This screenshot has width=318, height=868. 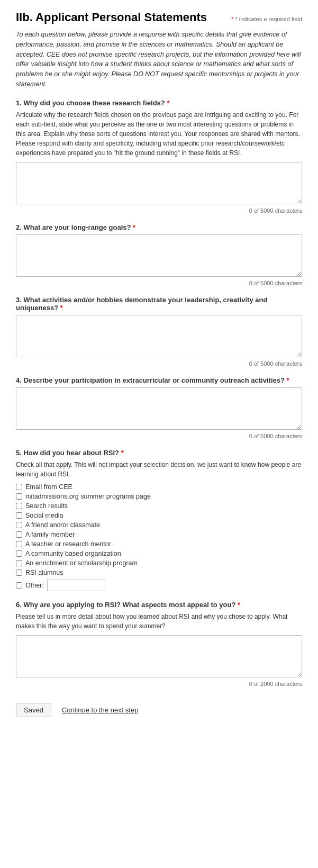 What do you see at coordinates (159, 304) in the screenshot?
I see `question-3-label: 3. What activities and/or hobbies demons…` at bounding box center [159, 304].